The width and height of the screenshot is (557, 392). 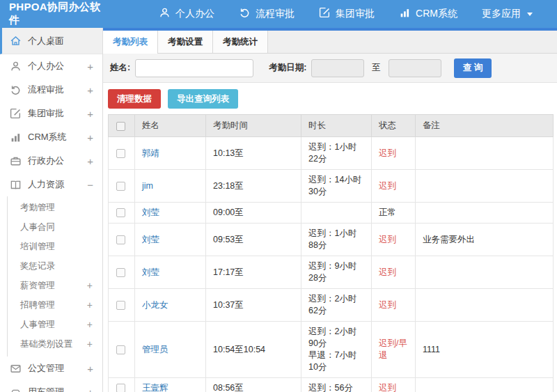 I want to click on query-button: 查 询, so click(x=473, y=68).